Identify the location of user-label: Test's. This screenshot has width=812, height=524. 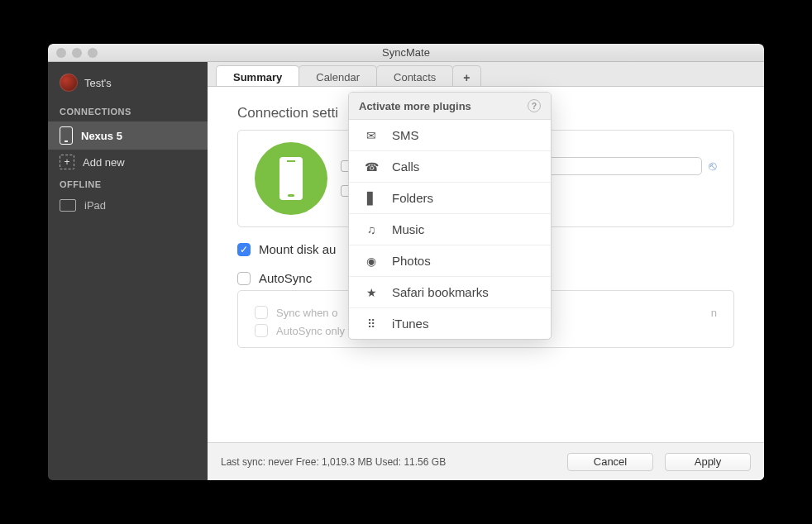
(98, 83).